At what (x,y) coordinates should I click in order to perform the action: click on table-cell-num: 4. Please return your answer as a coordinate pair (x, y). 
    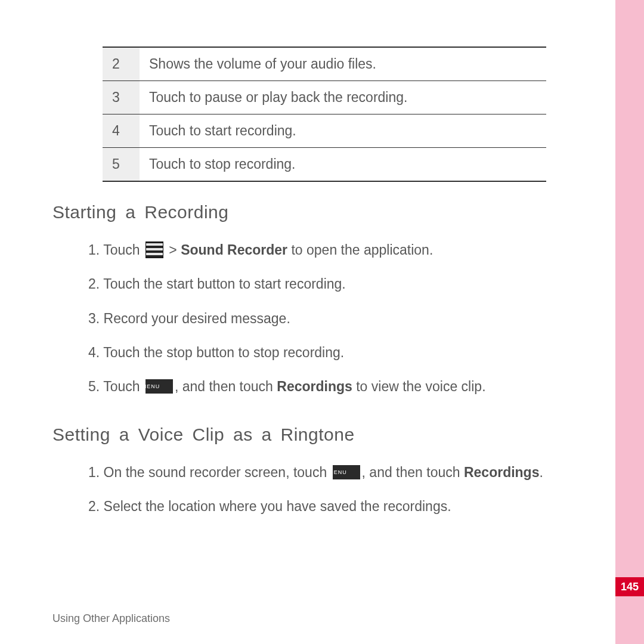
    Looking at the image, I should click on (121, 131).